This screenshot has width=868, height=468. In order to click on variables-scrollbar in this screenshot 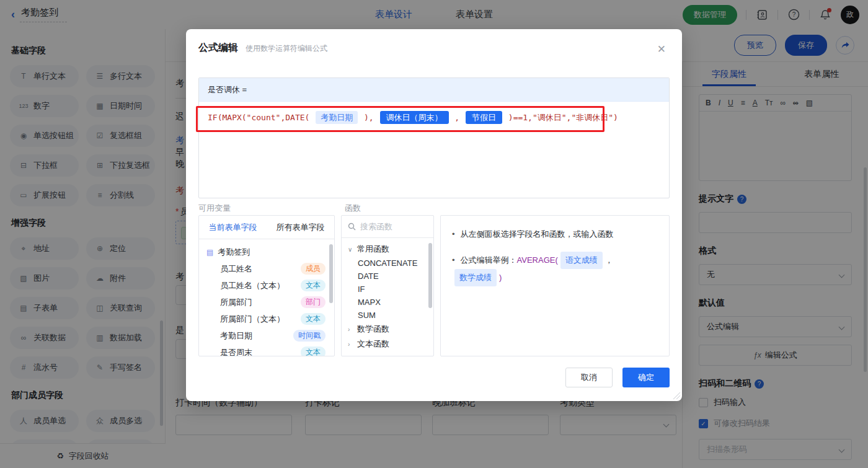, I will do `click(331, 274)`.